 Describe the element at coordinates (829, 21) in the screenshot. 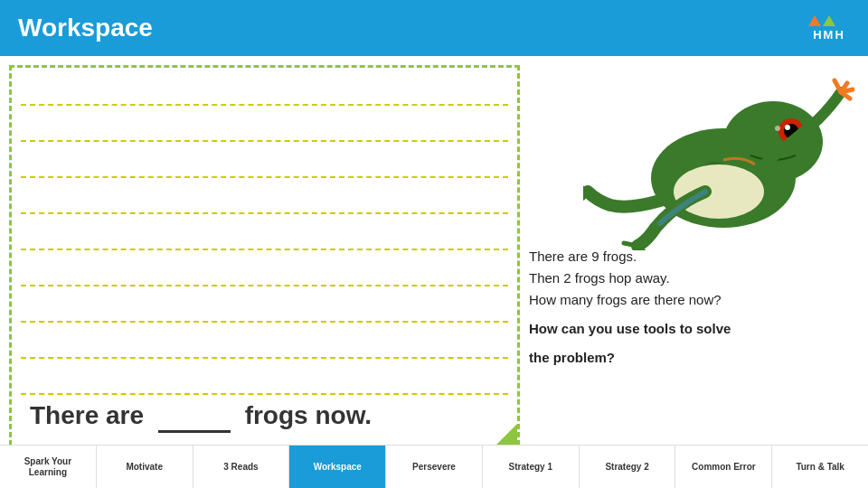

I see `triangle-green` at that location.